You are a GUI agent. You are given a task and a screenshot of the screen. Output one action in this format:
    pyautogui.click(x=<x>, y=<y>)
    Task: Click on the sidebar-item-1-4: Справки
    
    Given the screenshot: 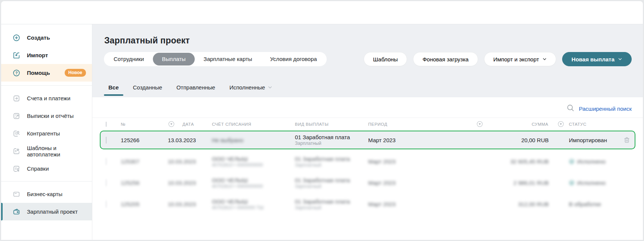 What is the action you would take?
    pyautogui.click(x=46, y=168)
    